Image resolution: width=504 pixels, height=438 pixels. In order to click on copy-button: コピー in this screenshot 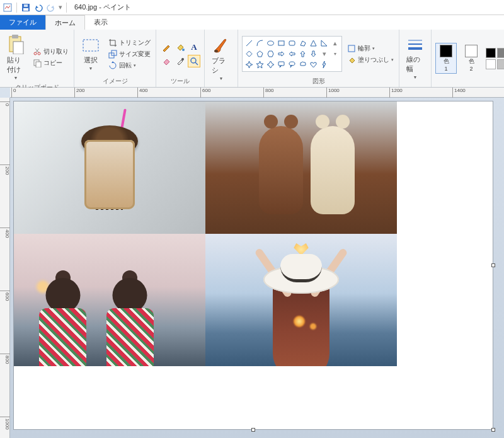, I will do `click(50, 63)`.